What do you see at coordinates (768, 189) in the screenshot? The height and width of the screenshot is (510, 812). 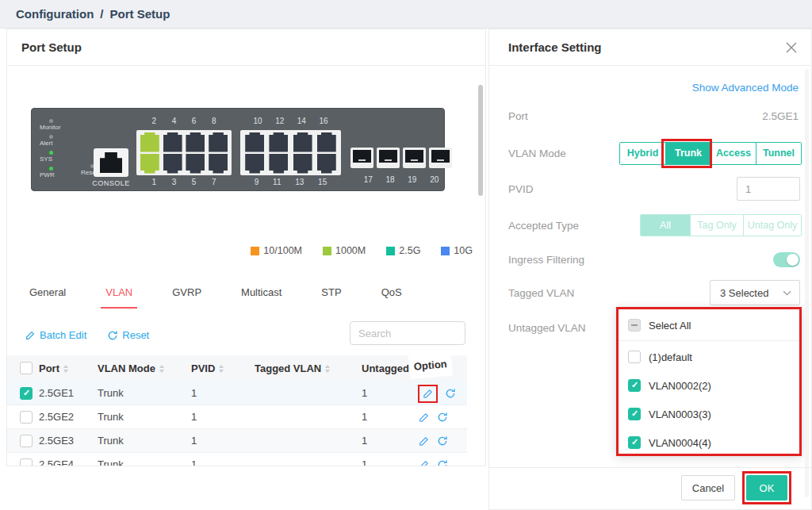 I see `pvid-input` at bounding box center [768, 189].